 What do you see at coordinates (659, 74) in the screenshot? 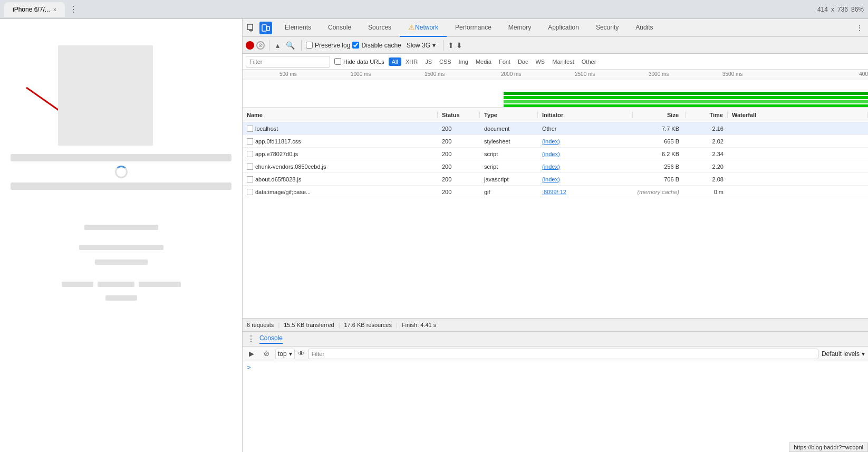
I see `tick-3000ms: 3000 ms` at bounding box center [659, 74].